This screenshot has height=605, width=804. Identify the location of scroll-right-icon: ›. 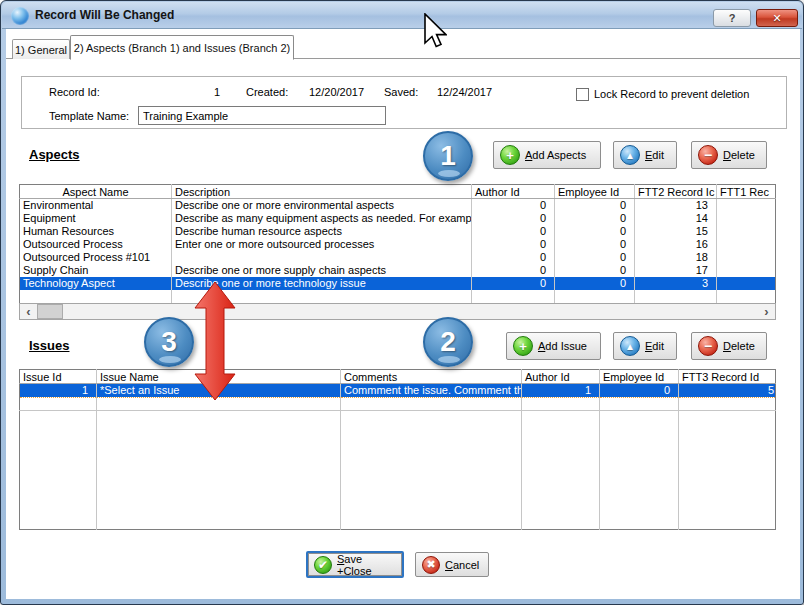
(766, 312).